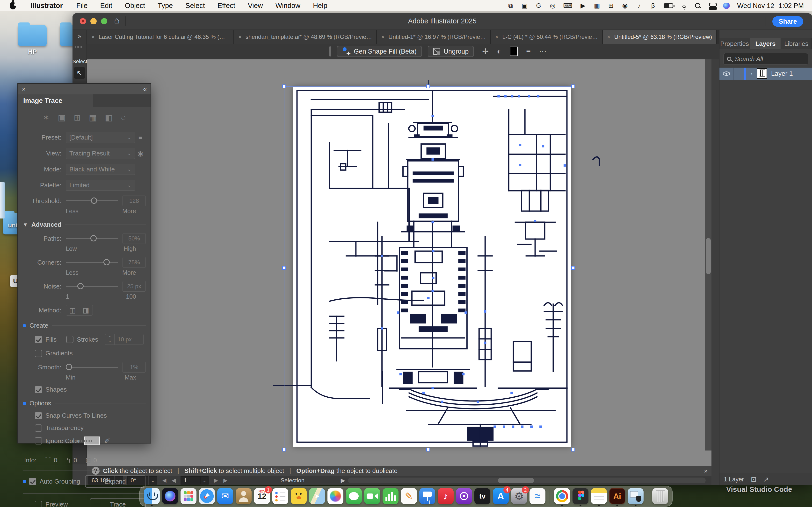 This screenshot has width=812, height=507. I want to click on dock-contacts, so click(244, 496).